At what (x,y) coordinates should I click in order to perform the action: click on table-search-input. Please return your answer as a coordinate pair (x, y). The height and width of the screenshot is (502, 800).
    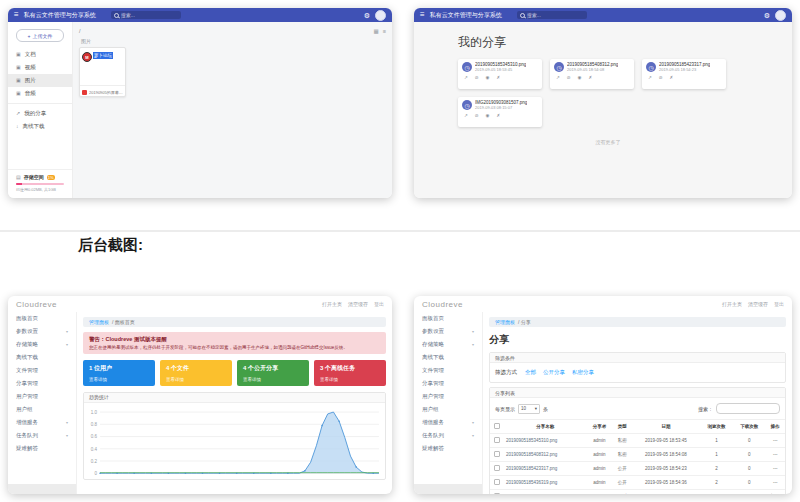
    Looking at the image, I should click on (748, 408).